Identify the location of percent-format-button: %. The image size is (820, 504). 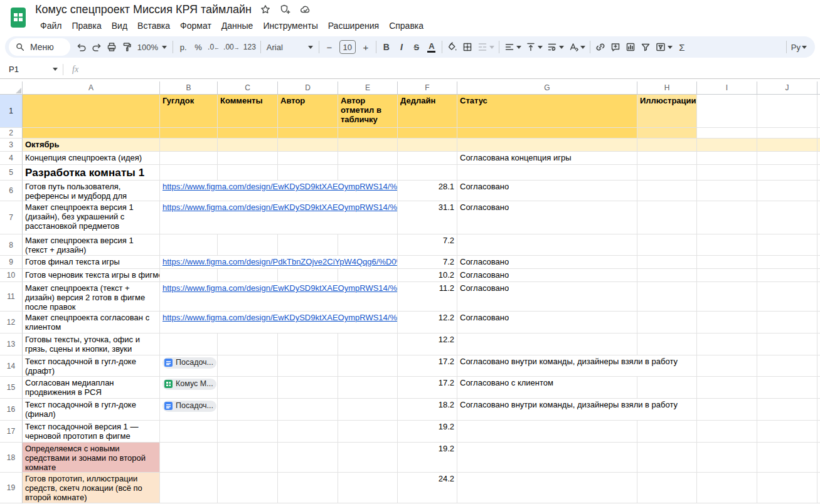
(198, 47).